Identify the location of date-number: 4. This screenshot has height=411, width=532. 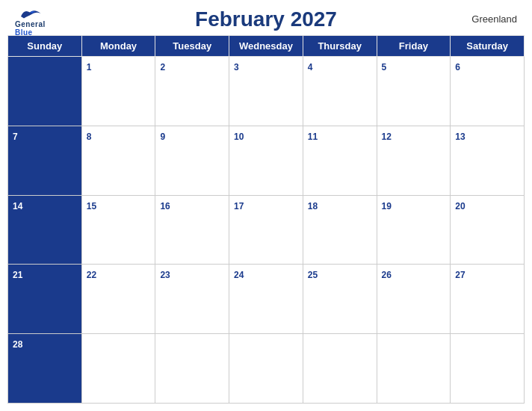
(311, 67).